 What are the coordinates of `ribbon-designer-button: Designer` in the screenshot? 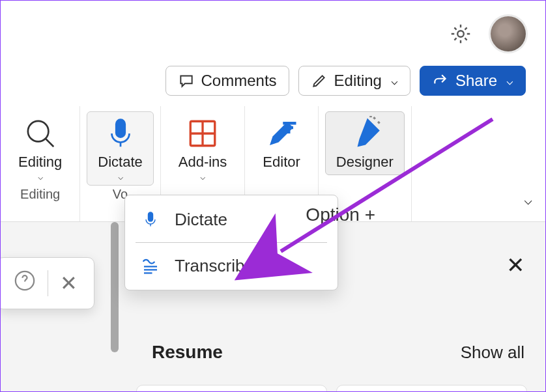 It's located at (365, 143).